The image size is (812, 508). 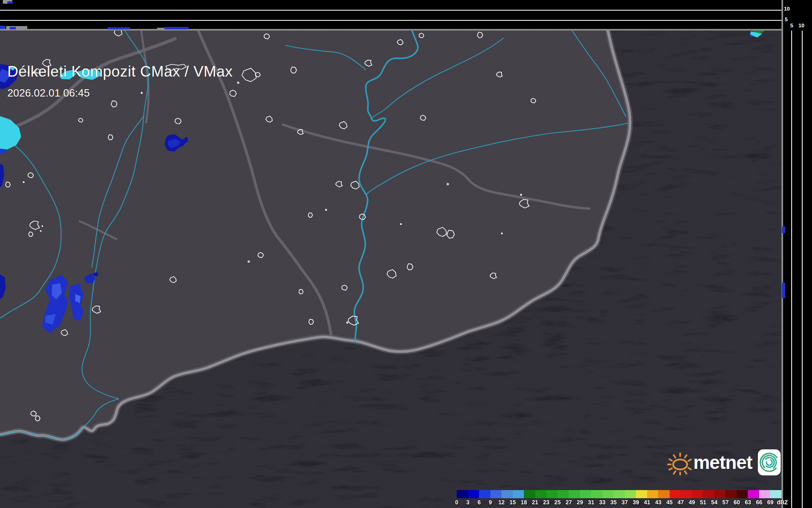 What do you see at coordinates (613, 502) in the screenshot?
I see `dbz-tick-label: 35` at bounding box center [613, 502].